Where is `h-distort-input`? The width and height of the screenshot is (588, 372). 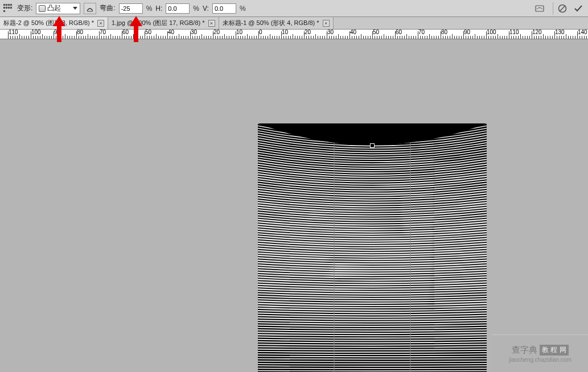
h-distort-input is located at coordinates (178, 9).